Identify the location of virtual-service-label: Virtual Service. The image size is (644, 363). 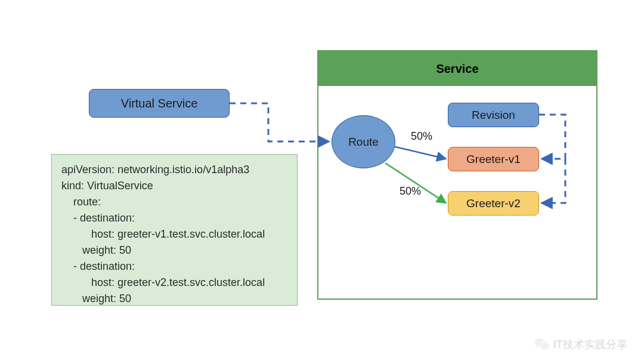
(160, 104).